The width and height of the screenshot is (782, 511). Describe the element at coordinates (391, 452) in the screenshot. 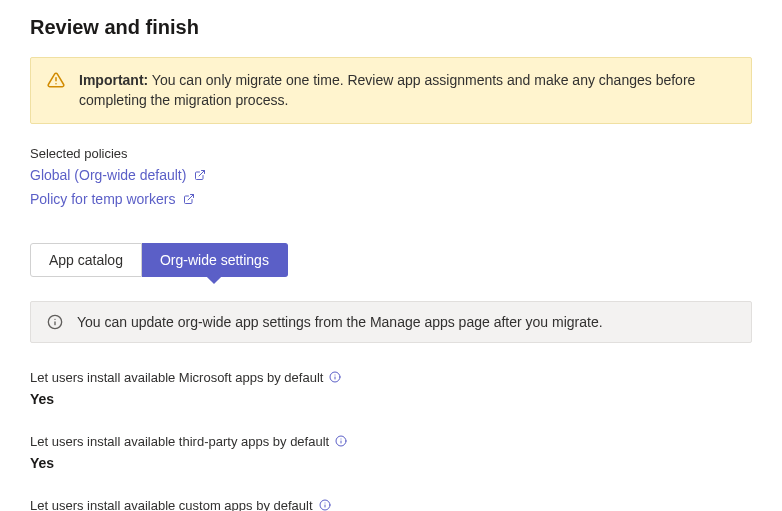

I see `setting-third-party-apps: Let users install available third-party …` at that location.